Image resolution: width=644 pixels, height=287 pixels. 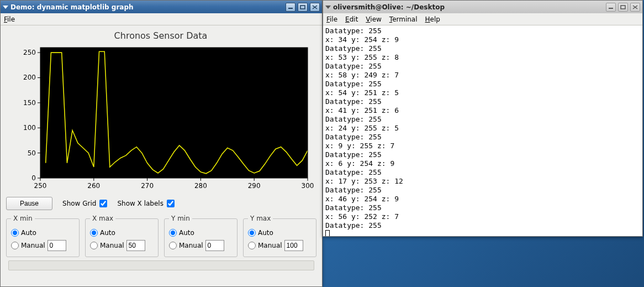 I want to click on xmax-manual-label: Manual, so click(x=112, y=246).